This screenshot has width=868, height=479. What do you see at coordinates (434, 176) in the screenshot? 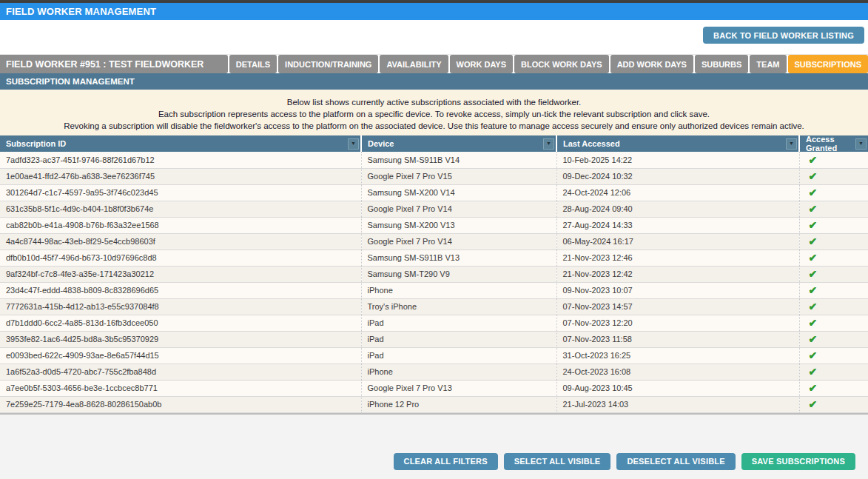
I see `table-row: 1e00ae41-ffd2-476b-a638-3ee76236f745Goog…` at bounding box center [434, 176].